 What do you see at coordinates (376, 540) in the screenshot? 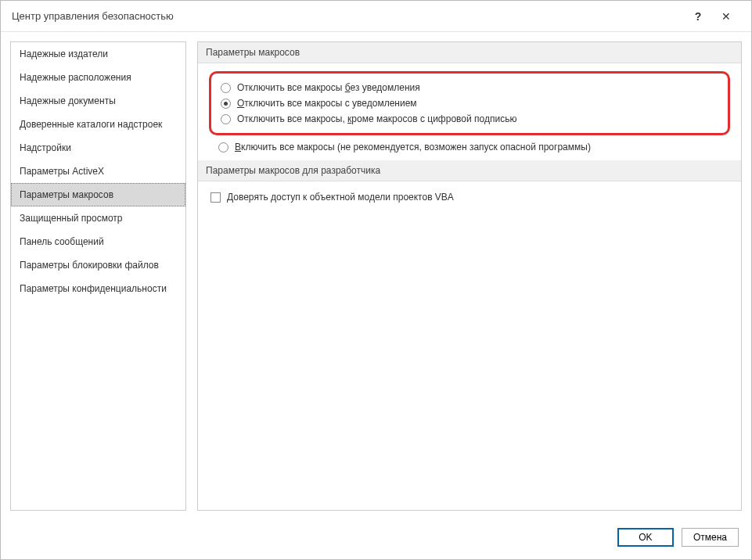
I see `dialog-footer: OK Отмена` at bounding box center [376, 540].